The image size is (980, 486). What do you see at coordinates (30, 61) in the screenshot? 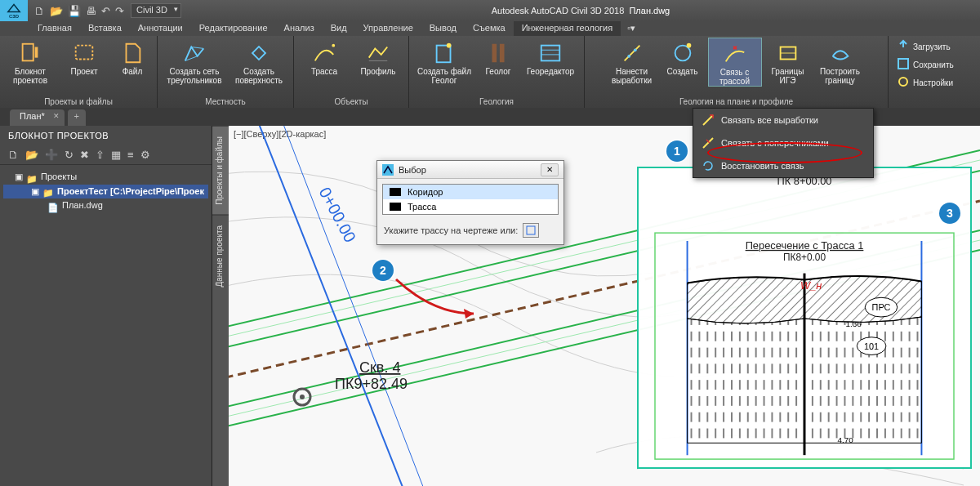
I see `ribbon-notebook-button: Блокнот проектов` at bounding box center [30, 61].